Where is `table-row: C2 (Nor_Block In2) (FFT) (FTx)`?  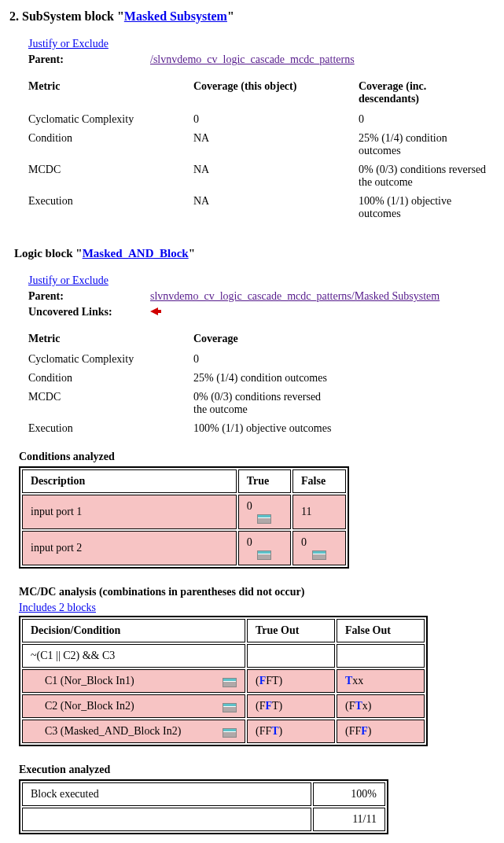 table-row: C2 (Nor_Block In2) (FFT) (FTx) is located at coordinates (223, 706).